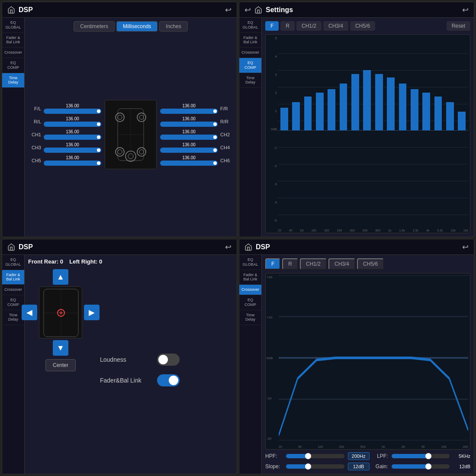 The height and width of the screenshot is (476, 476). What do you see at coordinates (287, 26) in the screenshot?
I see `eq-tab-r: R` at bounding box center [287, 26].